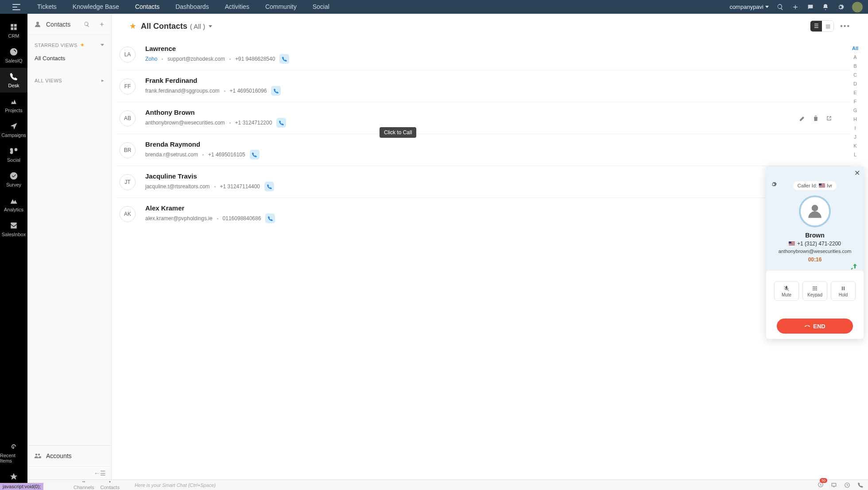  I want to click on bell-icon, so click(825, 7).